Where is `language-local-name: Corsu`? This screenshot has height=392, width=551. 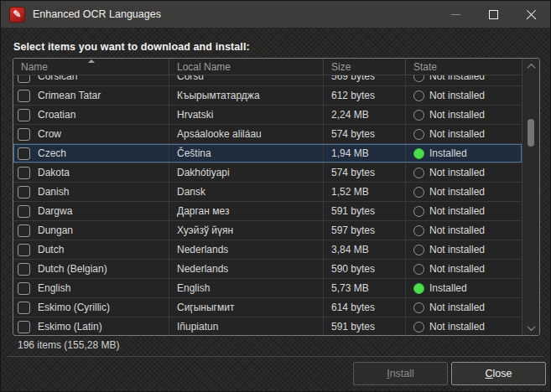 language-local-name: Corsu is located at coordinates (190, 79).